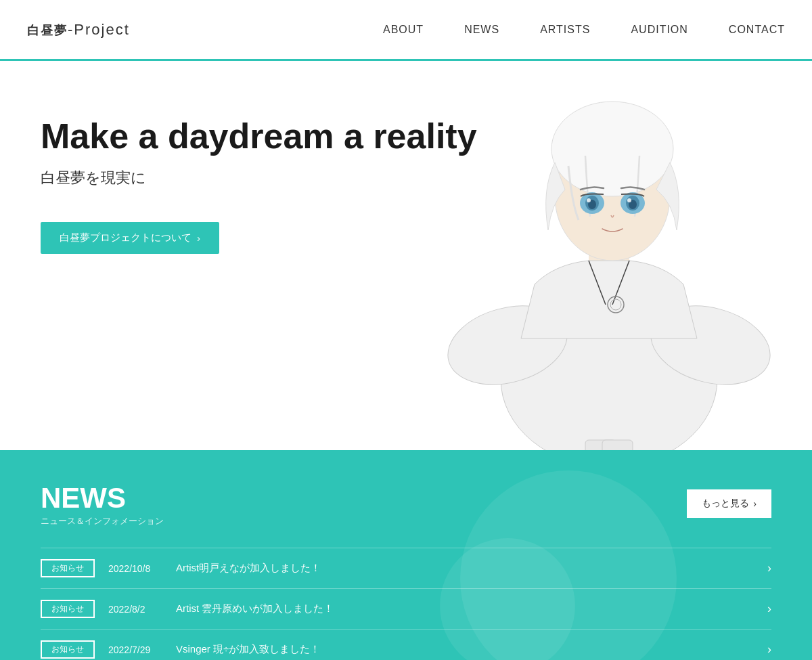 The height and width of the screenshot is (660, 812). Describe the element at coordinates (406, 568) in the screenshot. I see `news-list-item: お知らせ 2022/10/8 Artist明戸えなが加入しました！ ›` at that location.